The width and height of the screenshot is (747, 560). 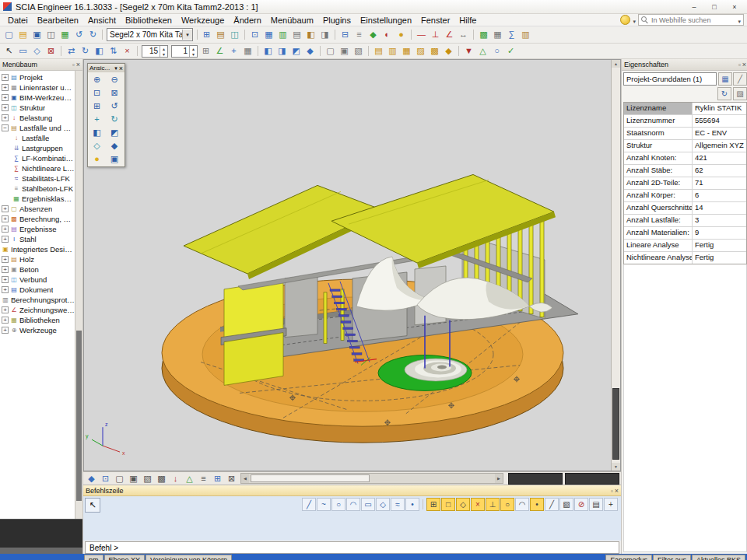 I want to click on status-fangmodus: Fangmodus, so click(x=629, y=557).